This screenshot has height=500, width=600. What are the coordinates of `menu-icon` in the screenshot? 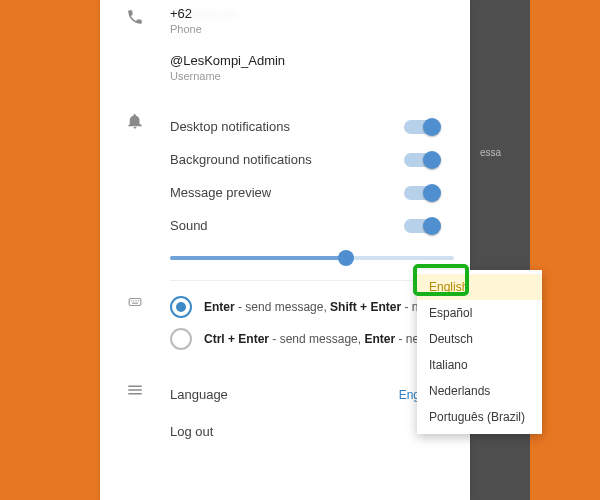 It's located at (135, 390).